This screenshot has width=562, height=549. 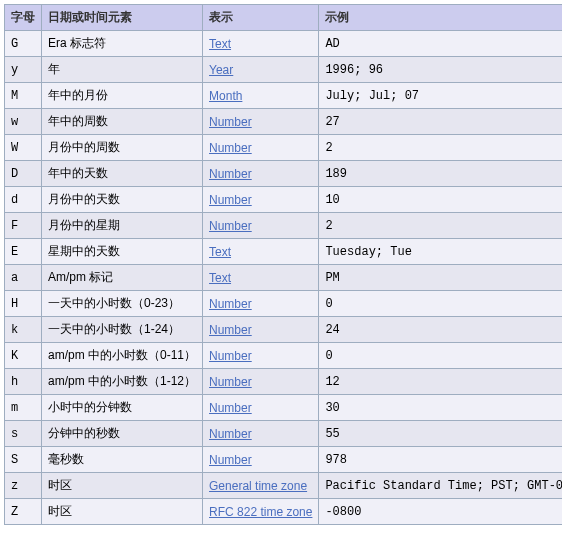 What do you see at coordinates (440, 252) in the screenshot?
I see `cell-example: Tuesday; Tue` at bounding box center [440, 252].